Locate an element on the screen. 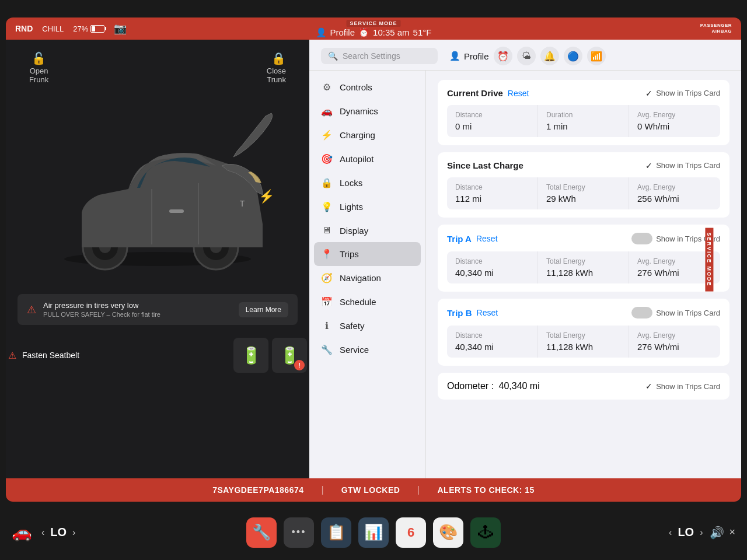  odometer-show-trips: ✓ Show in Trips Card is located at coordinates (683, 386).